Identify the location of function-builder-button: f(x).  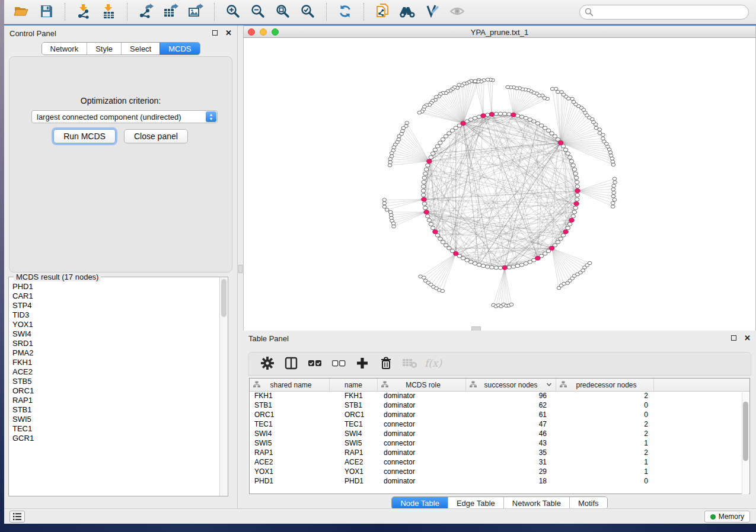
(433, 364).